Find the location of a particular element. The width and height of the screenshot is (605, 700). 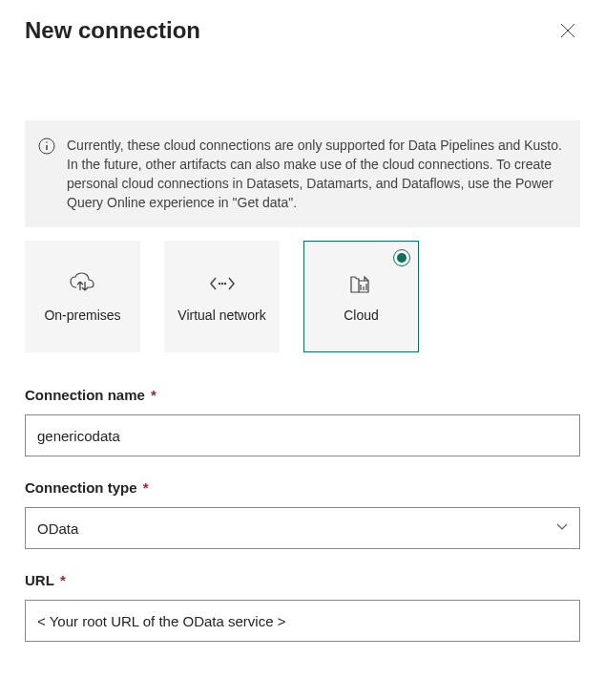

connection-location-selector: On-premises Virtual network is located at coordinates (302, 296).